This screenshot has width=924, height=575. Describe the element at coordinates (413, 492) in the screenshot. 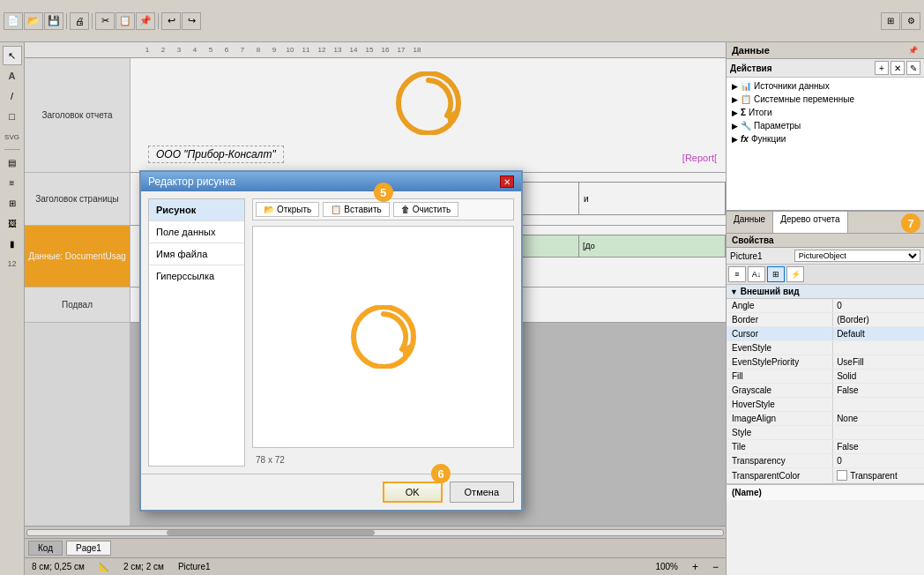

I see `ok-button: OK` at that location.